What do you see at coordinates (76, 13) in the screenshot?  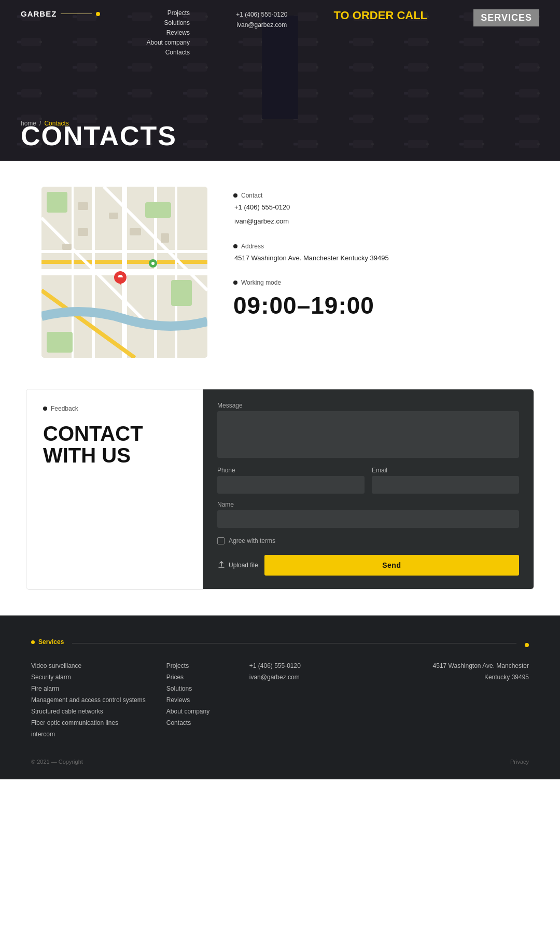 I see `logo-dash` at bounding box center [76, 13].